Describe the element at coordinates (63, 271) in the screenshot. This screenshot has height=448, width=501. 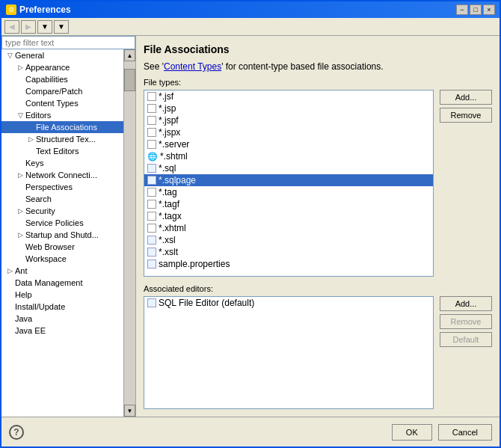
I see `tree-item-ant: ▷Ant` at that location.